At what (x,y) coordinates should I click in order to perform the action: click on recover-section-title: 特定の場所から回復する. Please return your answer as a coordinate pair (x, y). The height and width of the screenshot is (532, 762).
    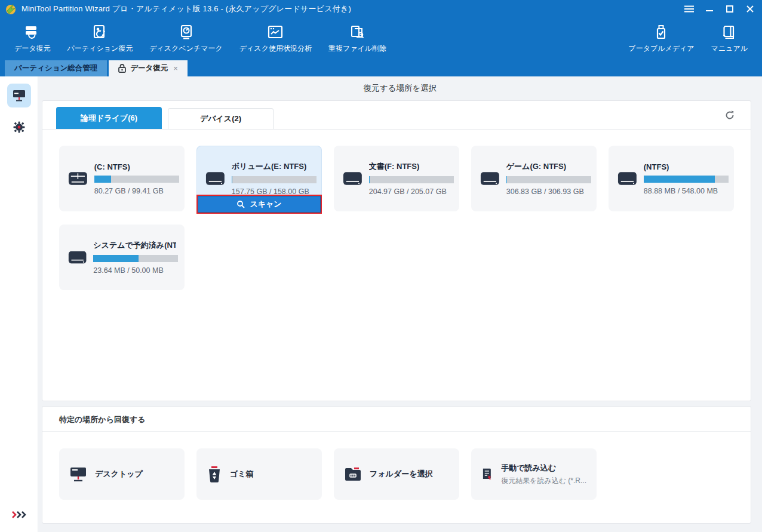
    Looking at the image, I should click on (397, 419).